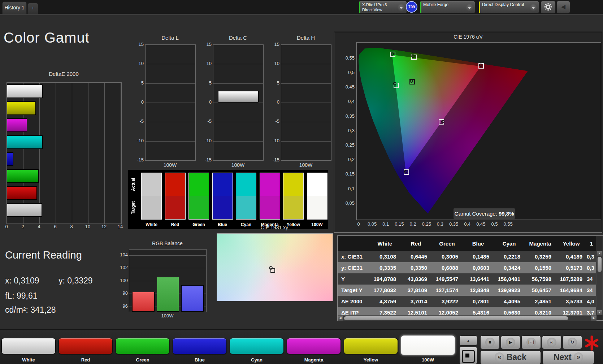 The width and height of the screenshot is (603, 364). Describe the element at coordinates (25, 142) in the screenshot. I see `deltae-bar-cyan` at that location.